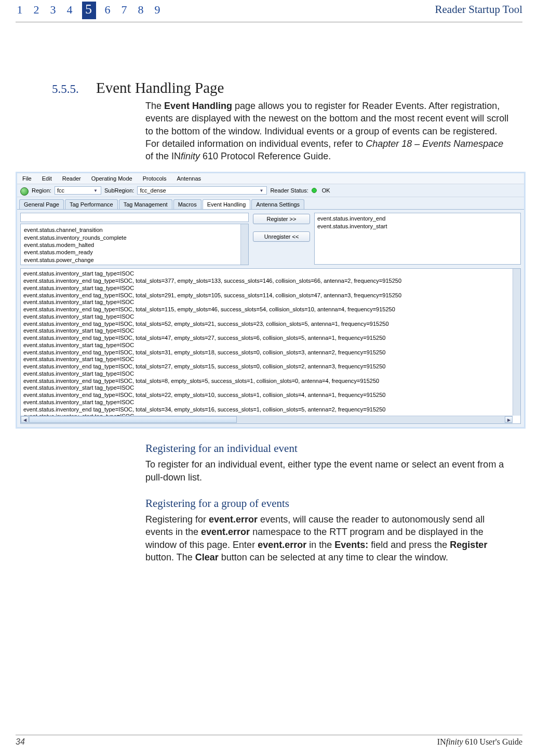 Image resolution: width=538 pixels, height=756 pixels. I want to click on section-number: 5.5.5., so click(56, 89).